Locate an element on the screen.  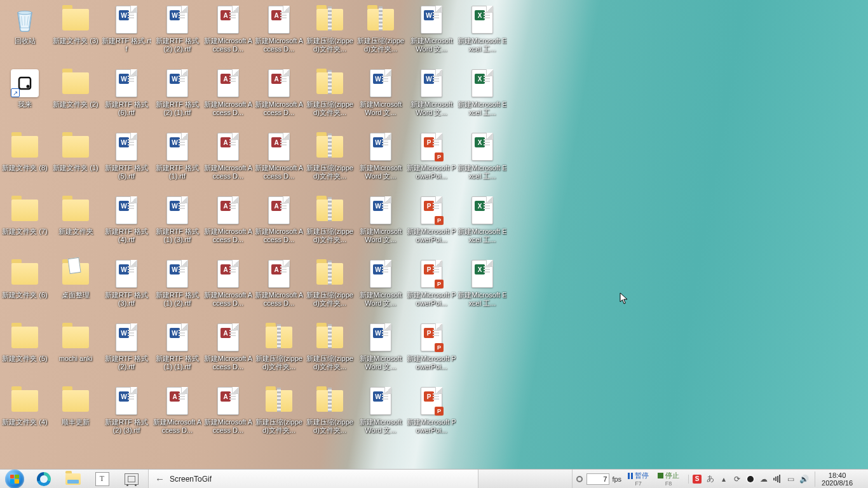
taskbar-app-screentogif: ← ScreenToGif is located at coordinates (313, 479).